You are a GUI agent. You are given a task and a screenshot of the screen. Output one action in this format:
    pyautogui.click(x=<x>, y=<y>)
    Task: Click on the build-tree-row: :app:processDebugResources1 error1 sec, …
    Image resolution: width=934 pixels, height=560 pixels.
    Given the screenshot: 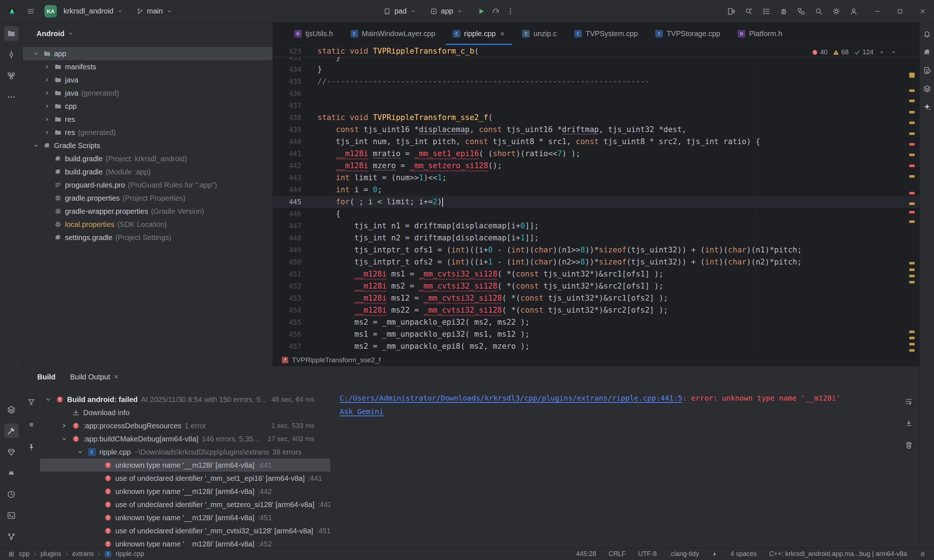 What is the action you would take?
    pyautogui.click(x=185, y=426)
    